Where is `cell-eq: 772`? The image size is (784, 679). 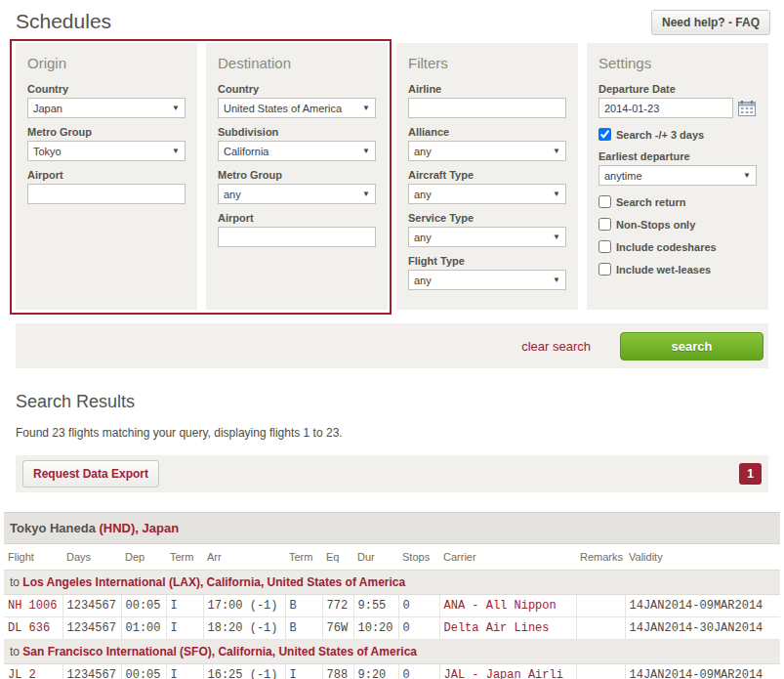 cell-eq: 772 is located at coordinates (338, 606).